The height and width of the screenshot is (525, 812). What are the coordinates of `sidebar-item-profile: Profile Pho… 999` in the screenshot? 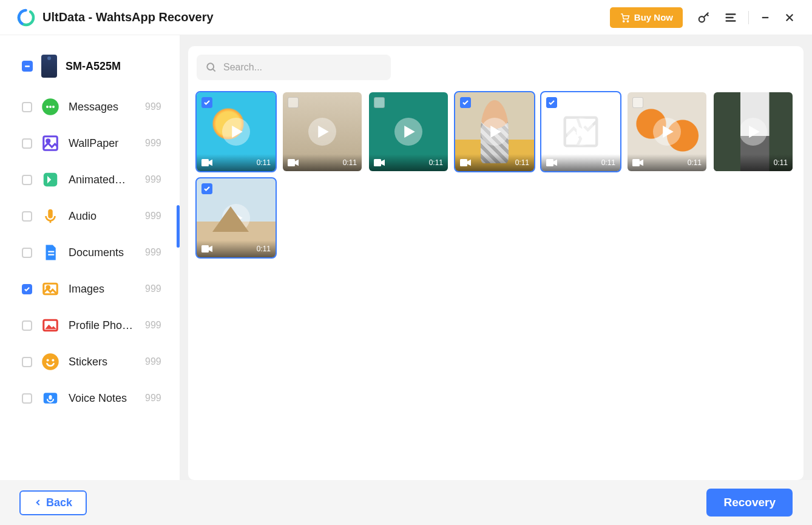 It's located at (90, 325).